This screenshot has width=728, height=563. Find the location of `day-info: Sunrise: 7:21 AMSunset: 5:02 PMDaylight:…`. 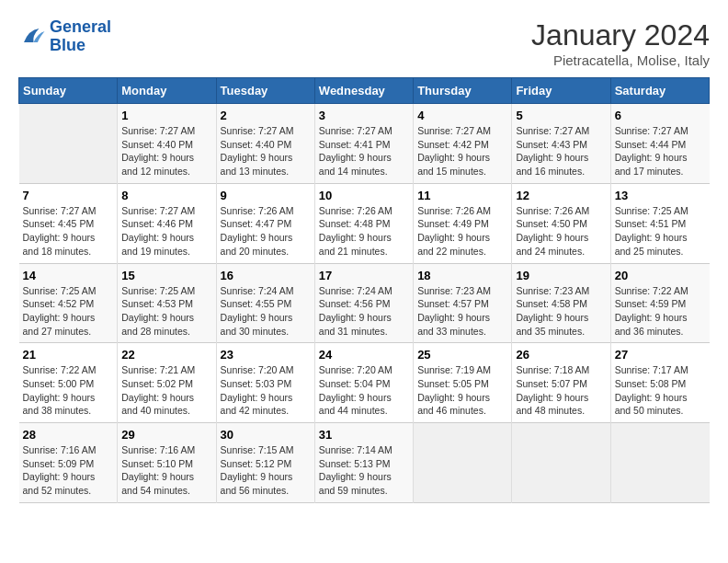

day-info: Sunrise: 7:21 AMSunset: 5:02 PMDaylight:… is located at coordinates (166, 390).